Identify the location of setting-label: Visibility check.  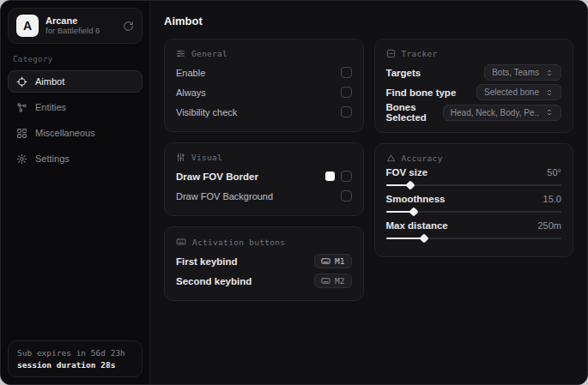
(206, 112).